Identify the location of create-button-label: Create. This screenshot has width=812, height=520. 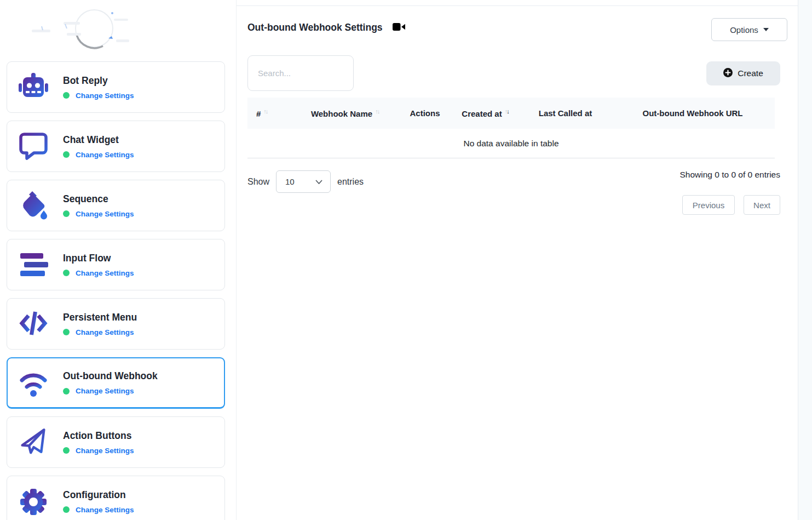
(750, 73).